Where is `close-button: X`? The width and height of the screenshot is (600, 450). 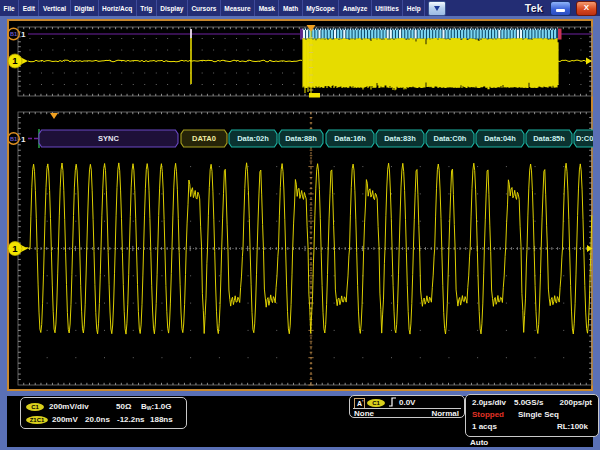 close-button: X is located at coordinates (586, 8).